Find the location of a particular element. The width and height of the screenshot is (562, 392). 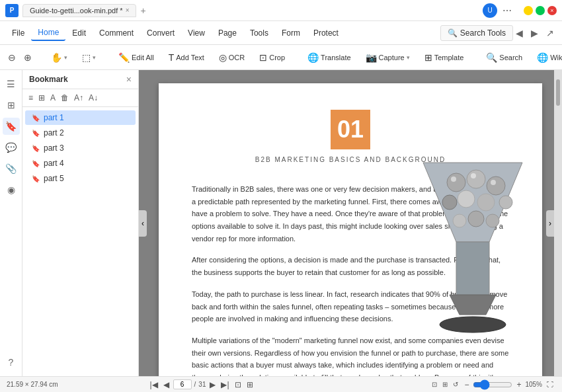

bm-list-icon: ≡ is located at coordinates (30, 98).